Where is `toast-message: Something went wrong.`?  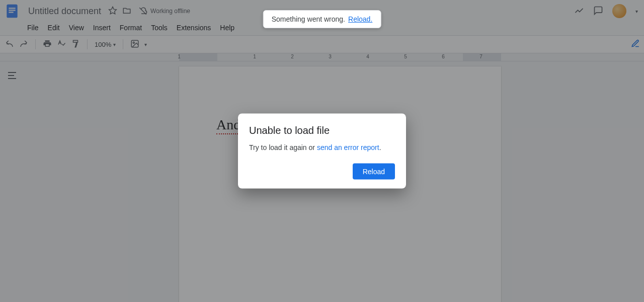 toast-message: Something went wrong. is located at coordinates (308, 19).